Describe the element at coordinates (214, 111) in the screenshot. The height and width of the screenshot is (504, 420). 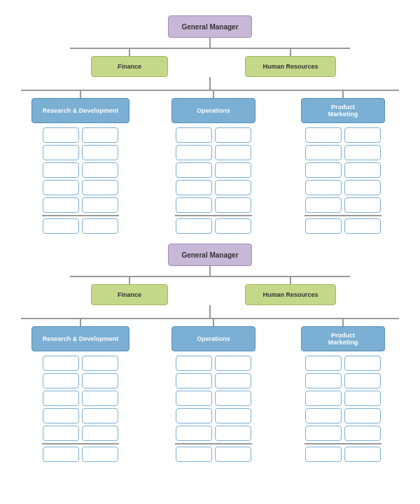
I see `ops-box-1: Operations` at that location.